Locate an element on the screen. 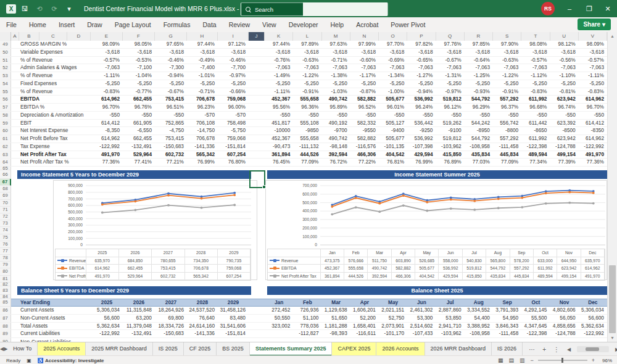 This screenshot has width=617, height=364. cell: -0.66% is located at coordinates (233, 92).